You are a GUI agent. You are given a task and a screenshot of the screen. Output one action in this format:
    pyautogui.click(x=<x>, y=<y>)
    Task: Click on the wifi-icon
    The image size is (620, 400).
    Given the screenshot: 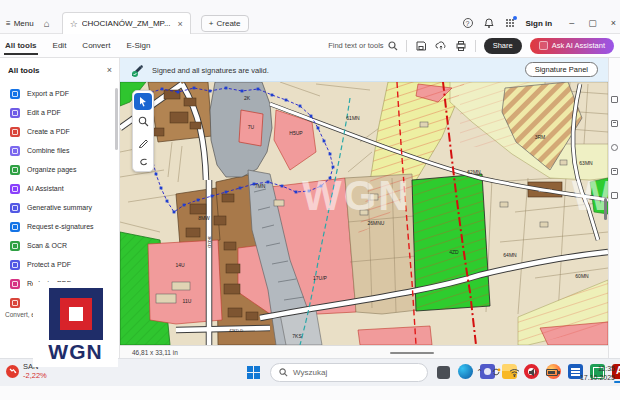 What is the action you would take?
    pyautogui.click(x=514, y=372)
    